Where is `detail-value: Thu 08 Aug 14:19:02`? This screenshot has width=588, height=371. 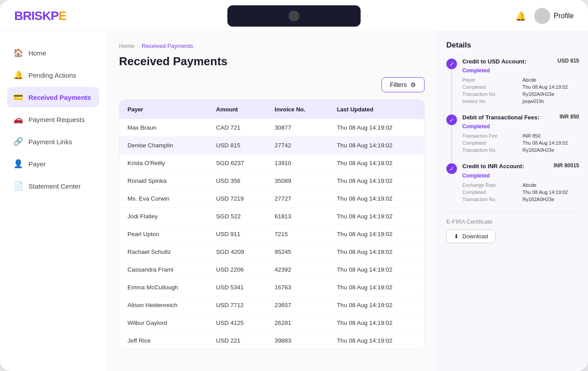 detail-value: Thu 08 Aug 14:19:02 is located at coordinates (551, 192).